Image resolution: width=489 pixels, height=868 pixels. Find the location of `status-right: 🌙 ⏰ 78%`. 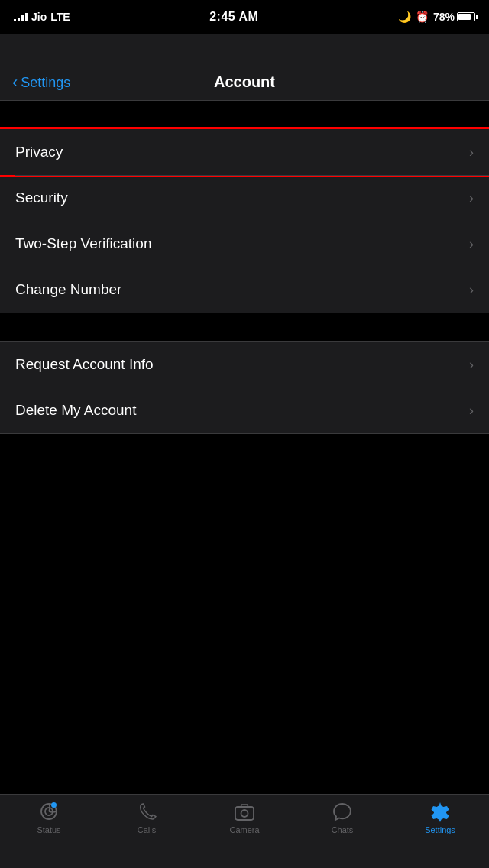

status-right: 🌙 ⏰ 78% is located at coordinates (437, 17).